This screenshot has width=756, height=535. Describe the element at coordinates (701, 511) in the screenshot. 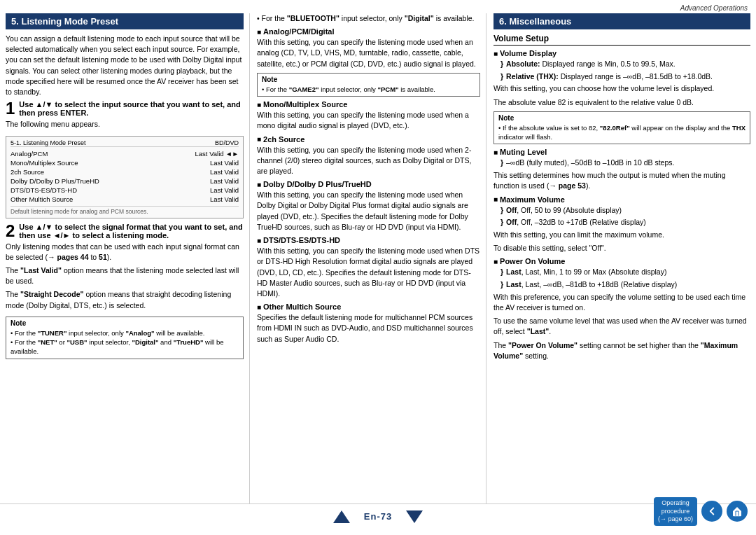

I see `footer-right: Operating procedure (→ page 60)` at that location.